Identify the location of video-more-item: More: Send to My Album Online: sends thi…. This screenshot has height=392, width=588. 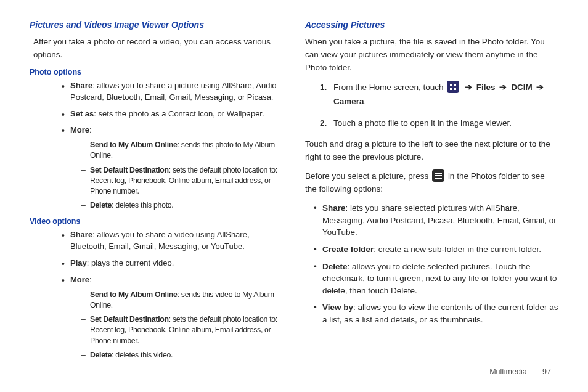
(173, 317).